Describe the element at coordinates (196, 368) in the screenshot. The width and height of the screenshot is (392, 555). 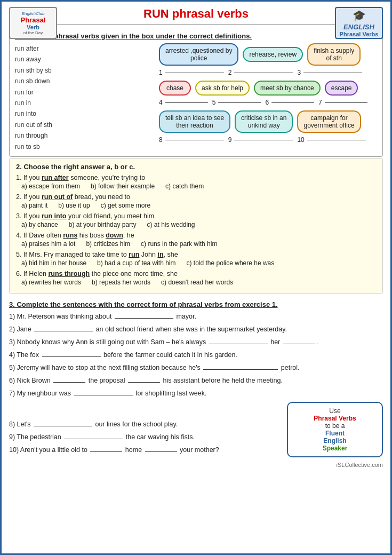
I see `fill-sentence-5: 5) Jeremy will have to stop at the next …` at that location.